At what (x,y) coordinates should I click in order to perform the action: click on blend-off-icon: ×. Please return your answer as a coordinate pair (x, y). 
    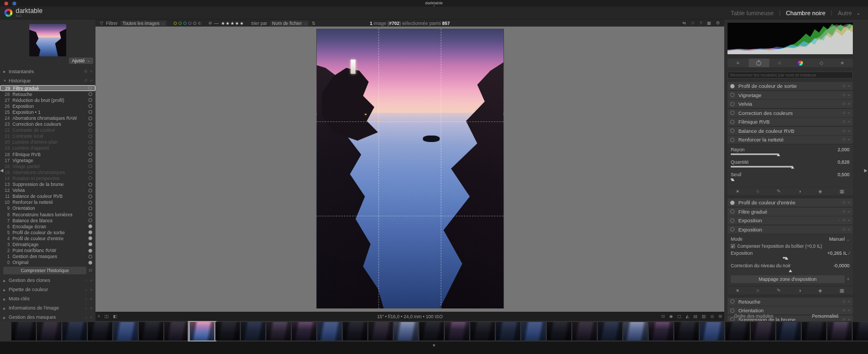
    Looking at the image, I should click on (738, 291).